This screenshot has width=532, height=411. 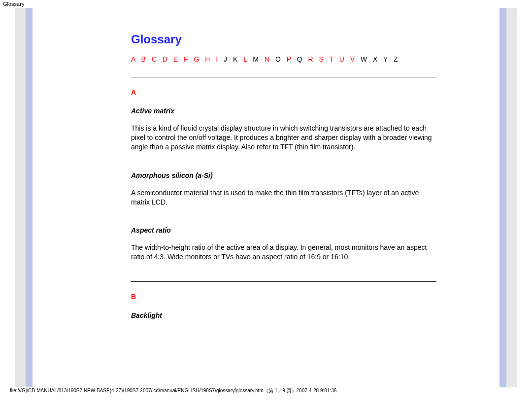 What do you see at coordinates (290, 59) in the screenshot?
I see `alpha-letter-p: P` at bounding box center [290, 59].